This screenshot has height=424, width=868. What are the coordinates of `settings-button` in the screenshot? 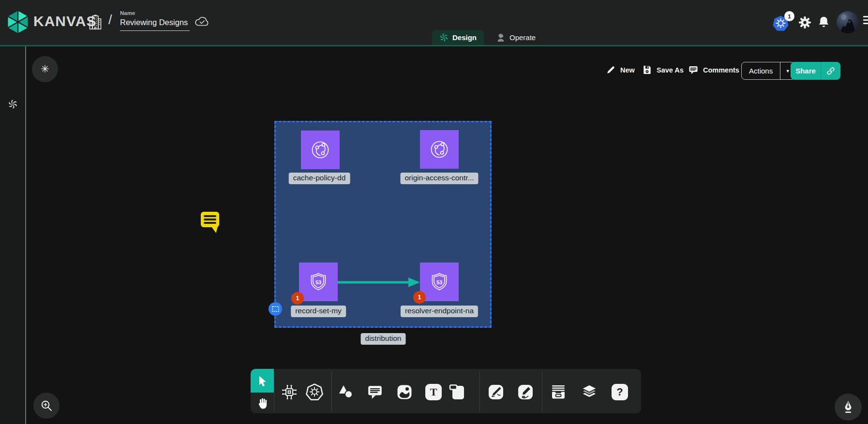 It's located at (805, 22).